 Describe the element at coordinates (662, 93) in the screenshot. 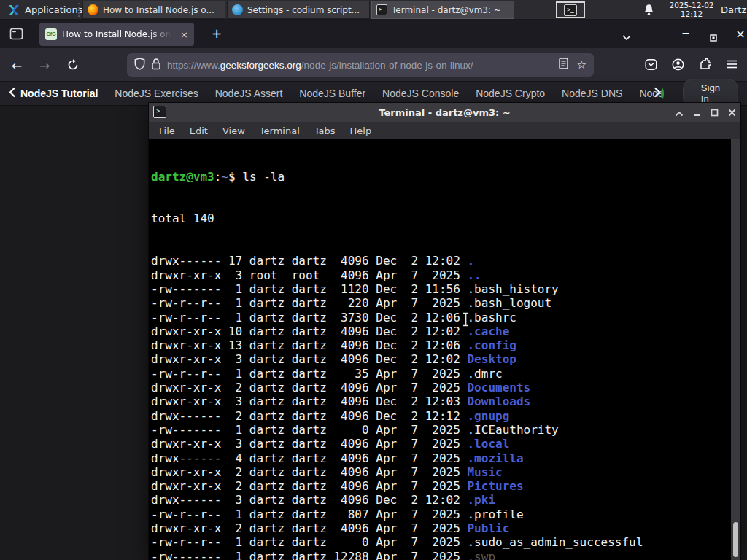

I see `search-icon` at that location.